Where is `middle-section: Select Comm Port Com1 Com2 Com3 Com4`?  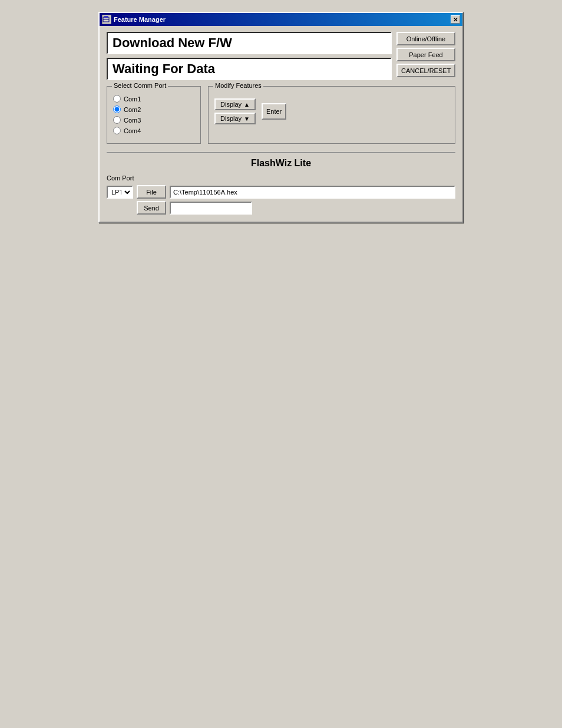 middle-section: Select Comm Port Com1 Com2 Com3 Com4 is located at coordinates (281, 115).